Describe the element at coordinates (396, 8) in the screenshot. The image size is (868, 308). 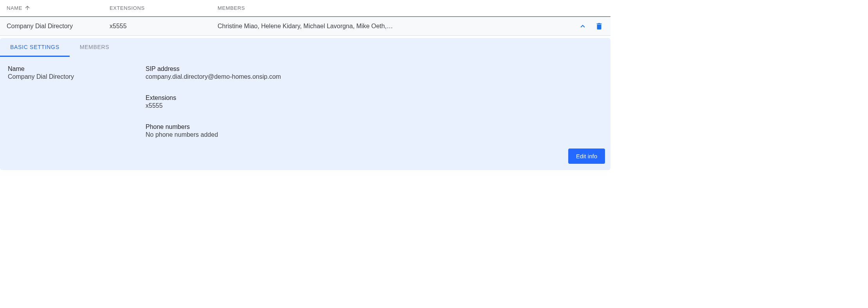
I see `column-header-members: MEMBERS` at that location.